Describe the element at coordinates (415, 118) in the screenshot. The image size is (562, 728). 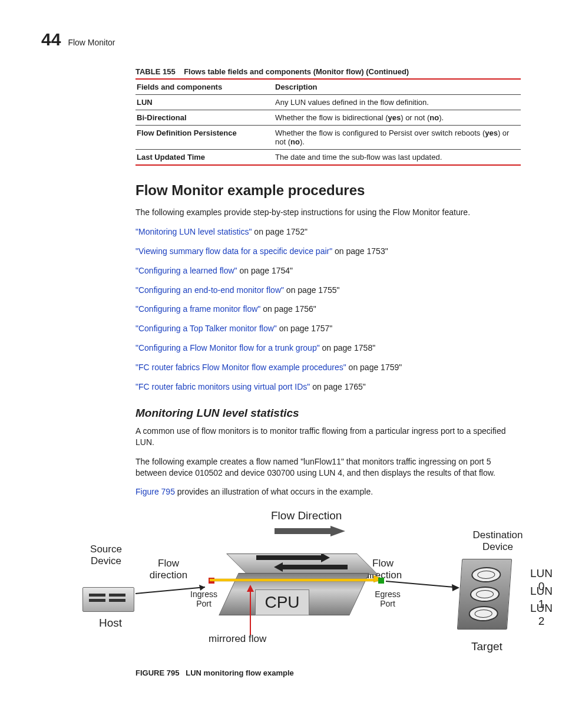
I see `text: ) or not (` at that location.